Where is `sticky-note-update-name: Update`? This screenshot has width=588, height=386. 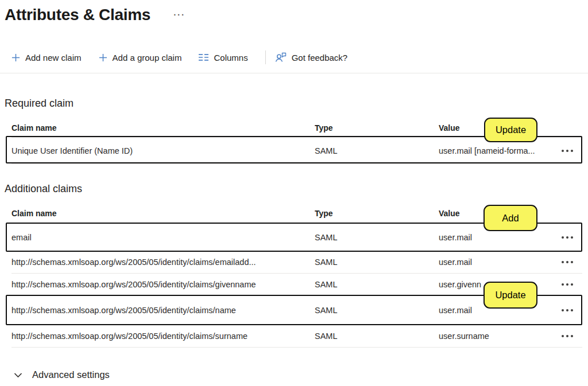 sticky-note-update-name: Update is located at coordinates (510, 295).